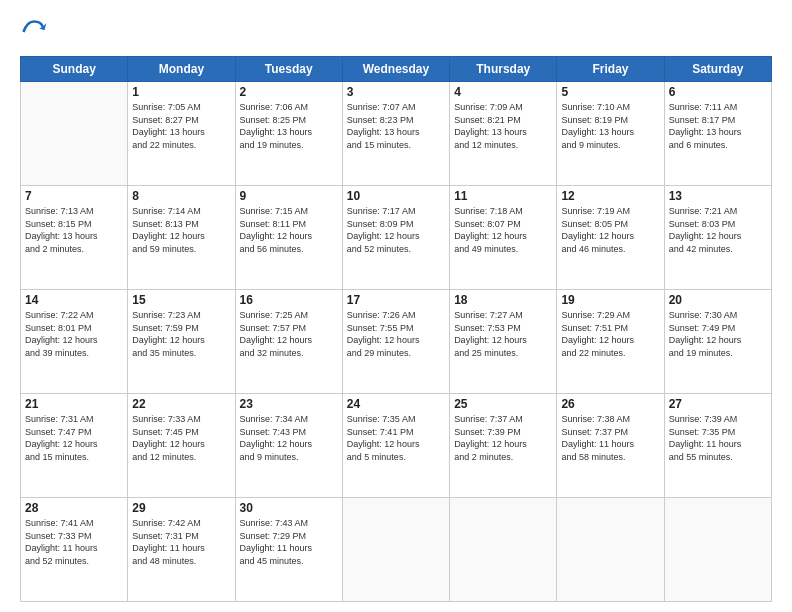 Image resolution: width=792 pixels, height=612 pixels. Describe the element at coordinates (718, 300) in the screenshot. I see `day-number: 20` at that location.